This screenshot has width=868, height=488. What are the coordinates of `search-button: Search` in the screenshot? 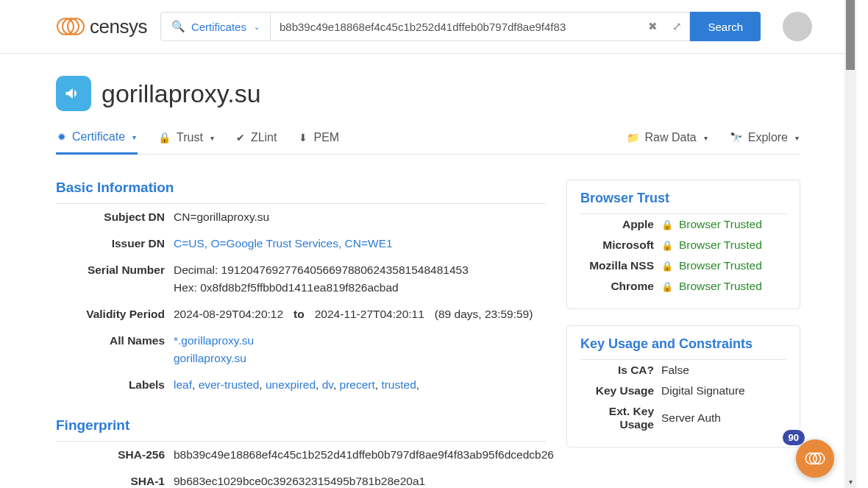 It's located at (725, 26).